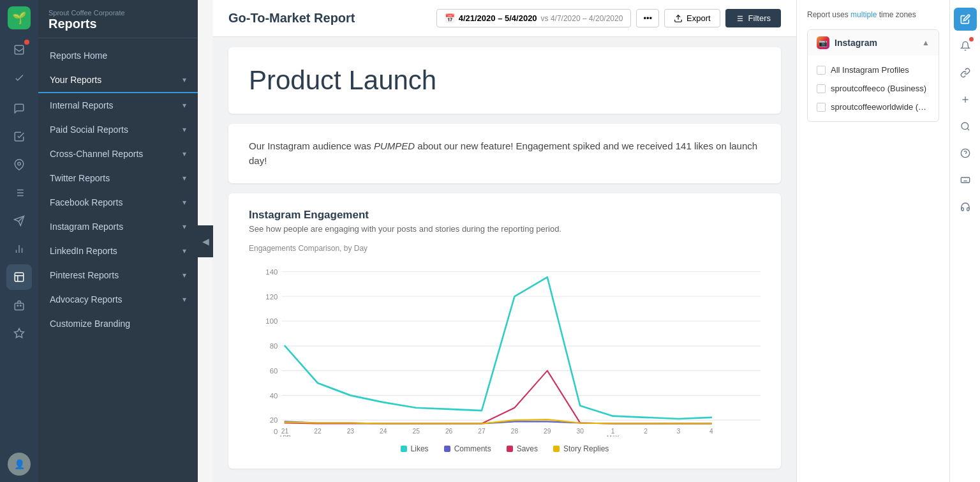 The width and height of the screenshot is (980, 482). Describe the element at coordinates (19, 18) in the screenshot. I see `app-logo: 🌱` at that location.